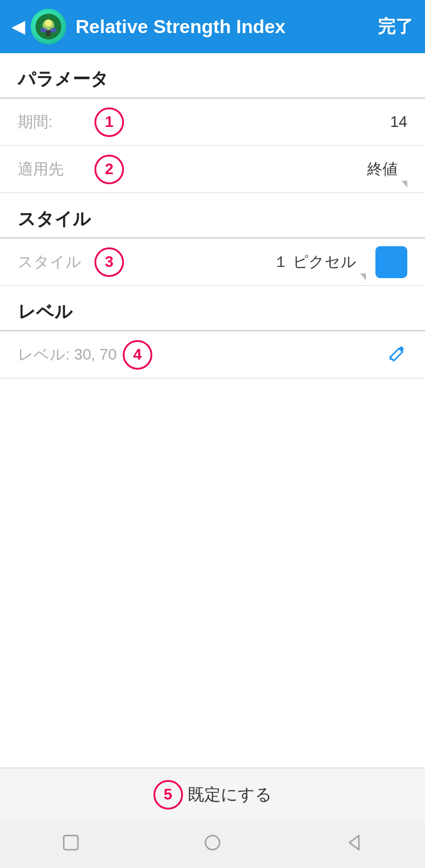 The height and width of the screenshot is (868, 425). Describe the element at coordinates (399, 122) in the screenshot. I see `period-value: 14` at that location.